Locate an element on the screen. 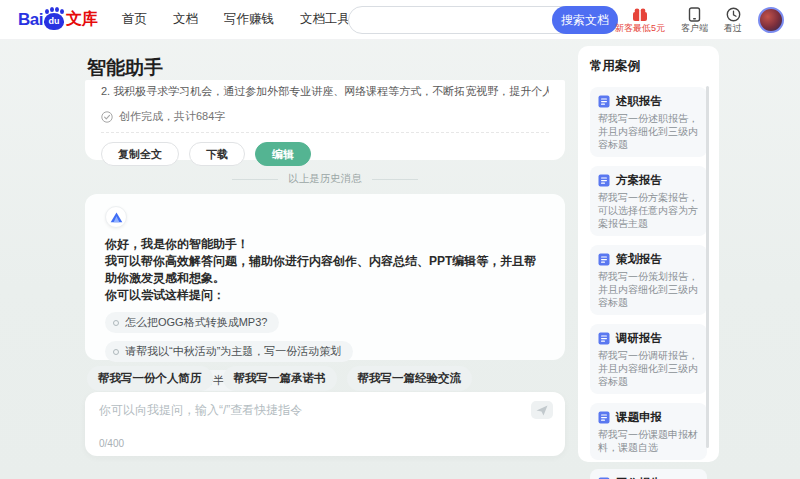  history-divider-text: 以上是历史消息 is located at coordinates (325, 179).